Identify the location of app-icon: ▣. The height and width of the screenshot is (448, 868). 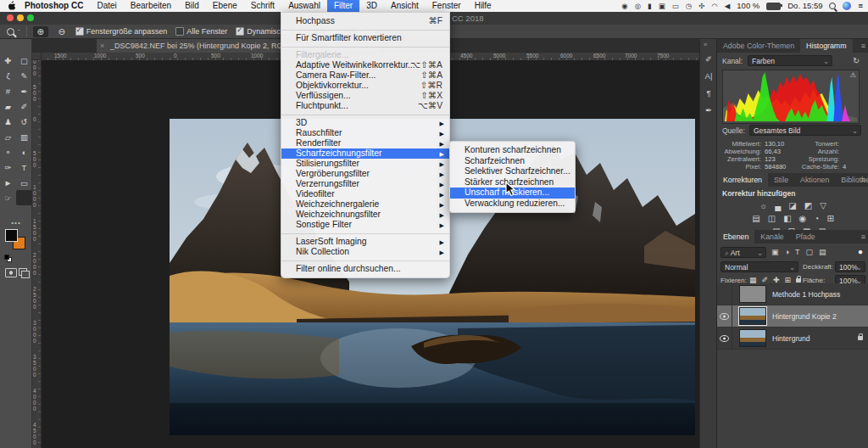
(662, 6).